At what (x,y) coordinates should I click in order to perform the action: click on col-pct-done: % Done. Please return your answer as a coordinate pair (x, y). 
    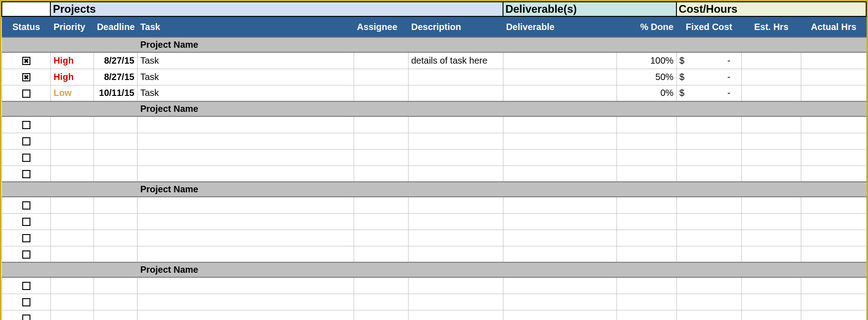
    Looking at the image, I should click on (646, 27).